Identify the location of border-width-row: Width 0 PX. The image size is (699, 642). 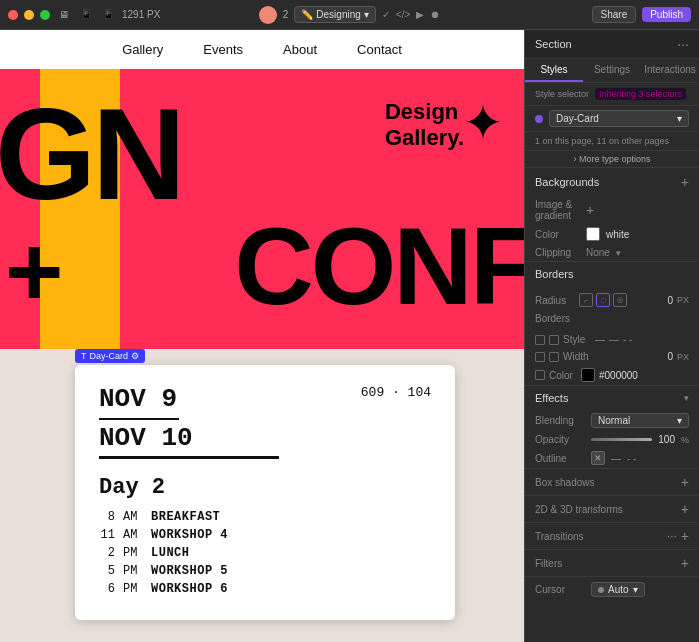
(612, 356).